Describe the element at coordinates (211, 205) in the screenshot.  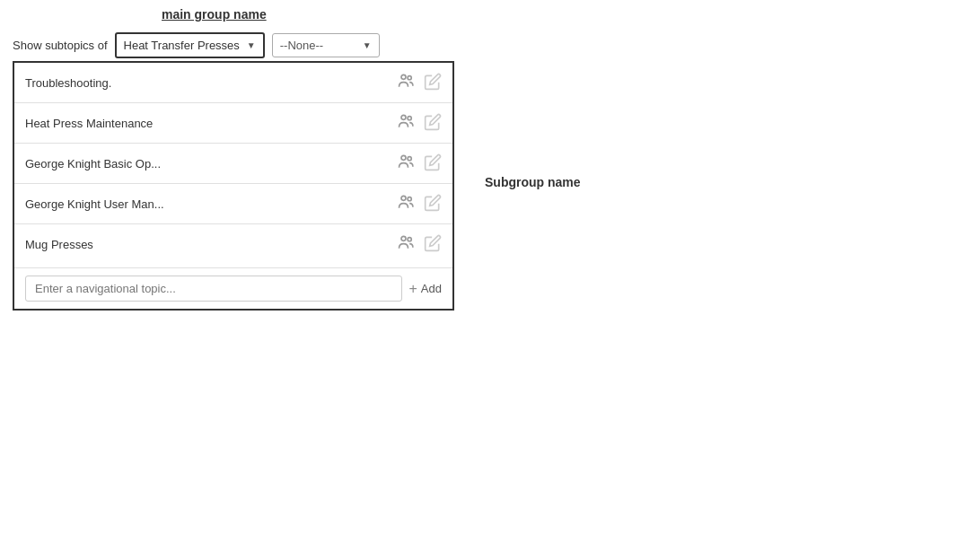
I see `topic-name: George Knight User Man...` at that location.